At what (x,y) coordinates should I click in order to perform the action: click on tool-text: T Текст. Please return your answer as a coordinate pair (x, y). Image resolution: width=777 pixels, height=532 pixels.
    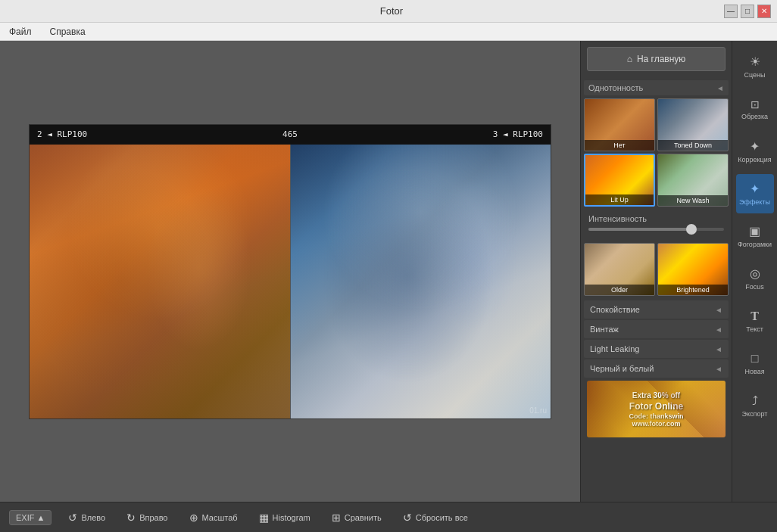
    Looking at the image, I should click on (755, 321).